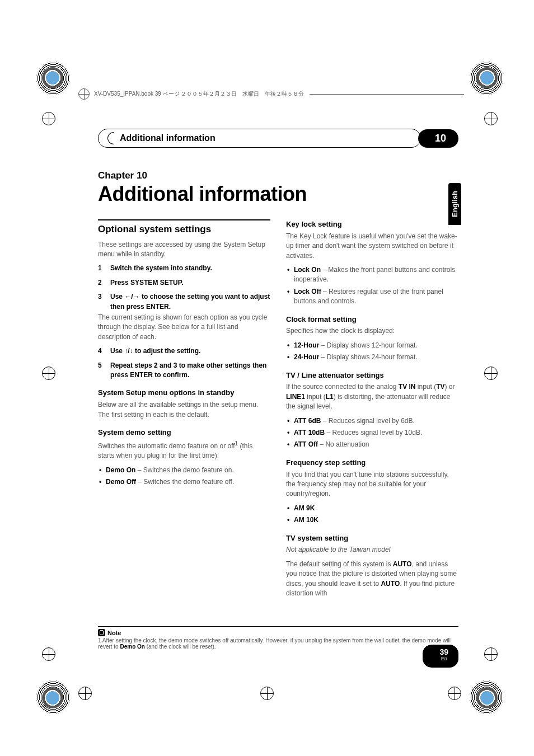 This screenshot has width=534, height=756. I want to click on step-3: 3 Use ←/→ to choose the setting you want…, so click(184, 302).